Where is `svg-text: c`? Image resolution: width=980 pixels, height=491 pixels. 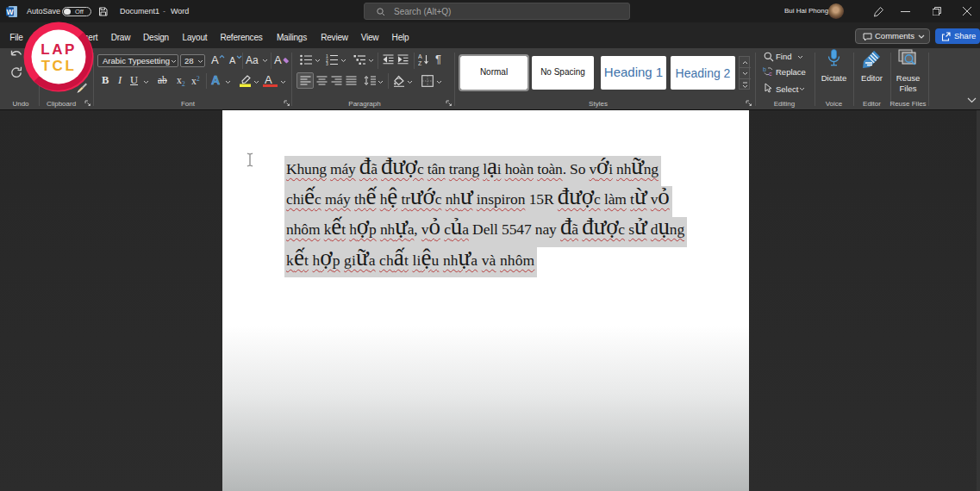 svg-text: c is located at coordinates (771, 74).